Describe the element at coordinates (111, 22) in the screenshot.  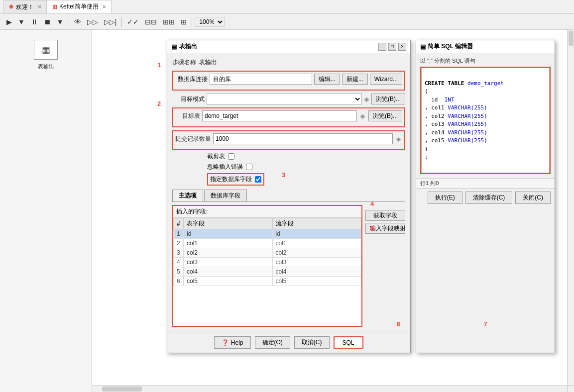
I see `step2-button: ▷▷|` at that location.